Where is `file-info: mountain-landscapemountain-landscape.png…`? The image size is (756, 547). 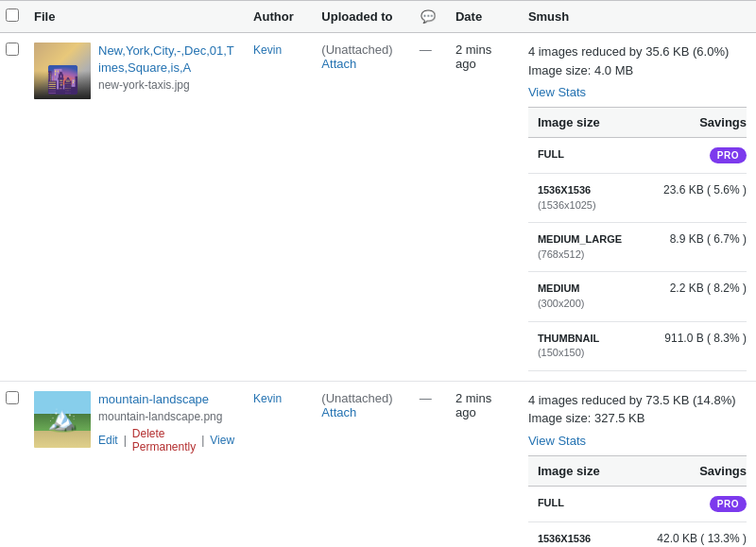 file-info: mountain-landscapemountain-landscape.png… is located at coordinates (166, 422).